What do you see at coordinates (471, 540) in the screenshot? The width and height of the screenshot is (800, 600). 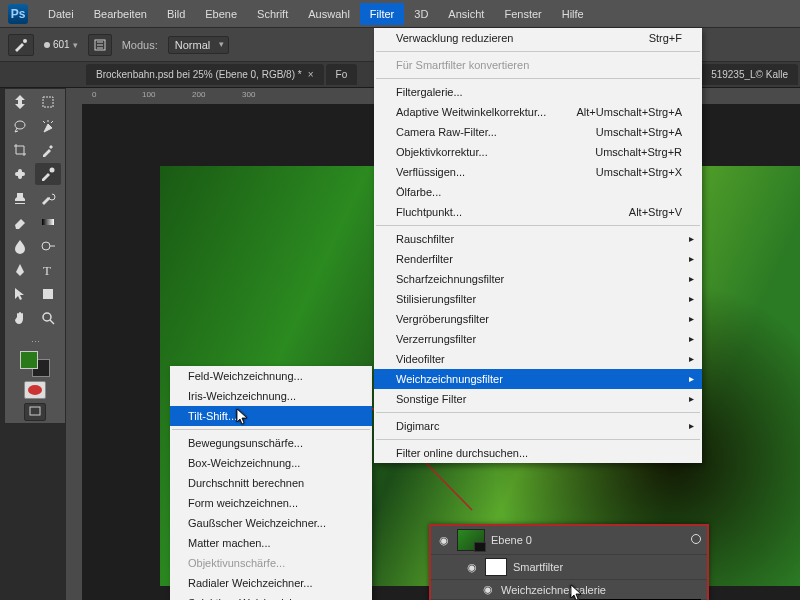 I see `layer-thumb` at bounding box center [471, 540].